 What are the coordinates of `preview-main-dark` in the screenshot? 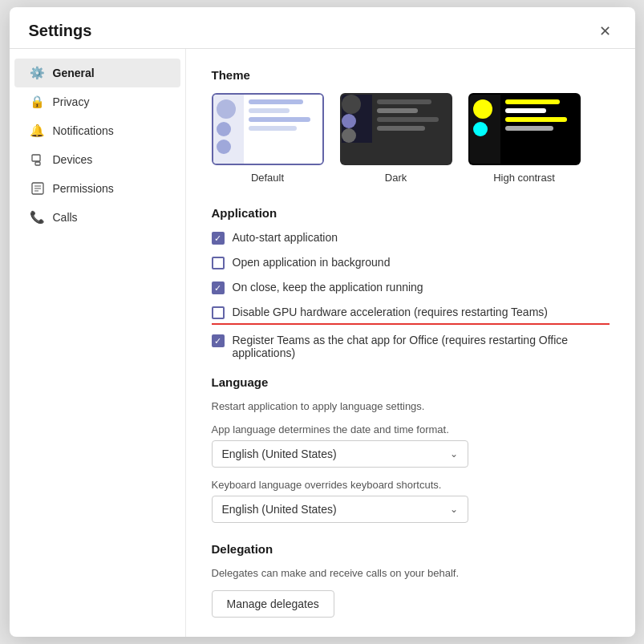 It's located at (411, 129).